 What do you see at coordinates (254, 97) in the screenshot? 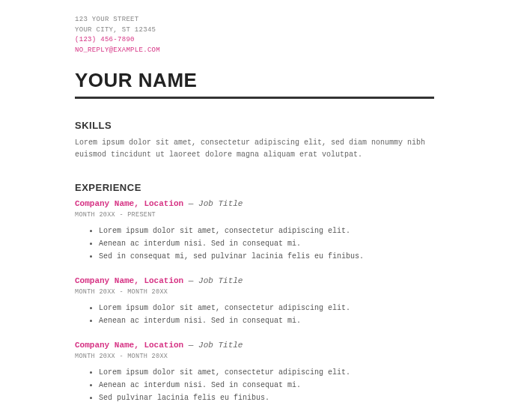
I see `title-rule` at bounding box center [254, 97].